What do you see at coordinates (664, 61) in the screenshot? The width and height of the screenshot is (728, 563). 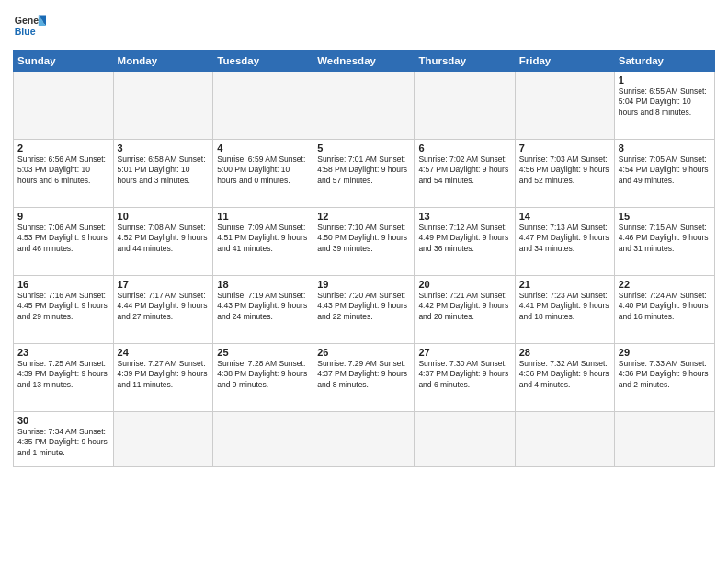 I see `day-of-week-saturday: Saturday` at bounding box center [664, 61].